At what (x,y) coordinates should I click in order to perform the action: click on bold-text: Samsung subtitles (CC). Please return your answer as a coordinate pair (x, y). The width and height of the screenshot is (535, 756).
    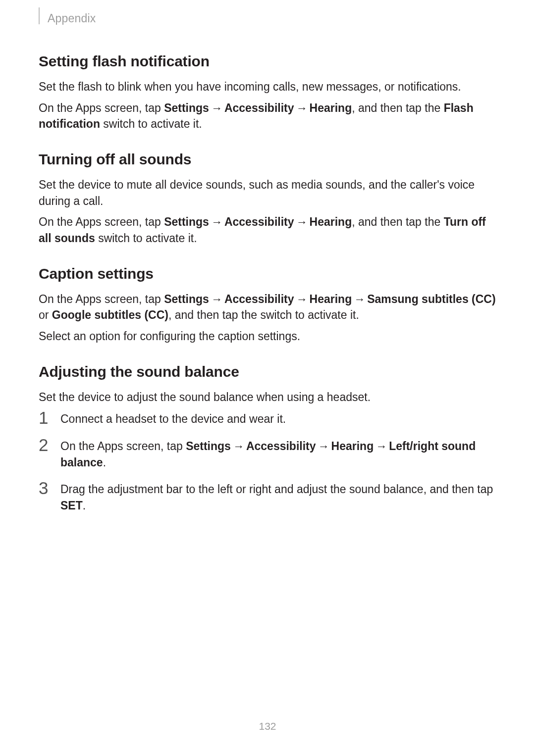
    Looking at the image, I should click on (431, 299).